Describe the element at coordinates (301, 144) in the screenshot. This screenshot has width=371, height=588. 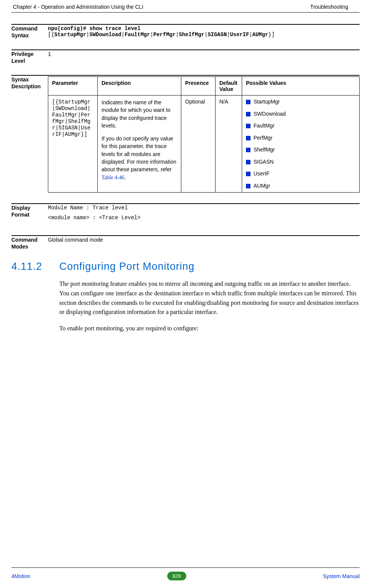
I see `cell-possible-values: StartupMgr SWDownload FaultMgr PerfMgr S…` at that location.